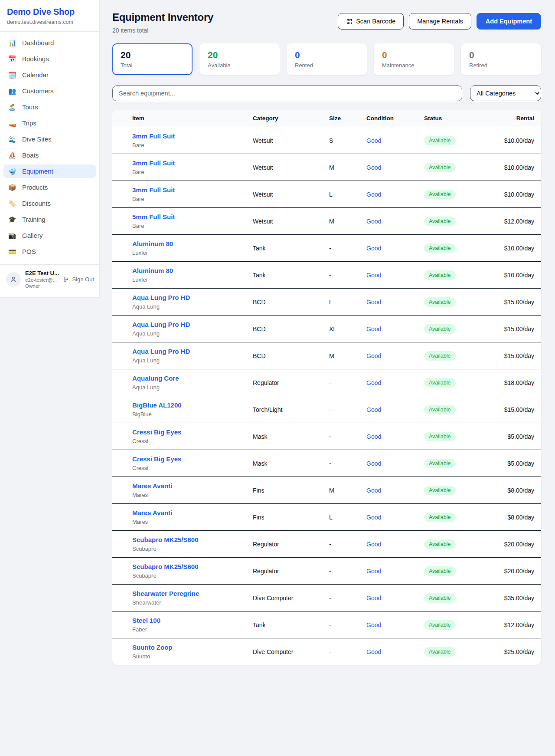 The height and width of the screenshot is (756, 555). I want to click on stat-card: 0 Maintenance, so click(414, 59).